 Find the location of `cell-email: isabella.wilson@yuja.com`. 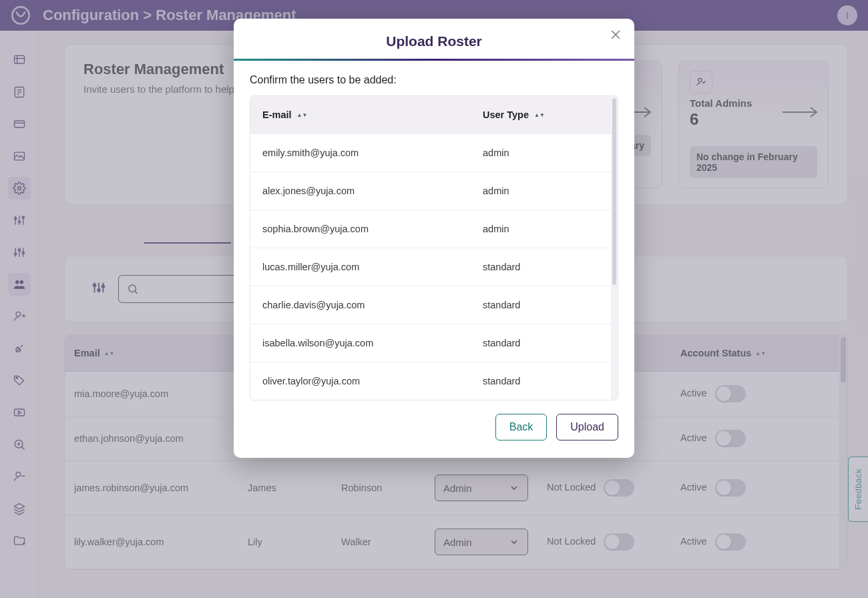

cell-email: isabella.wilson@yuja.com is located at coordinates (361, 343).